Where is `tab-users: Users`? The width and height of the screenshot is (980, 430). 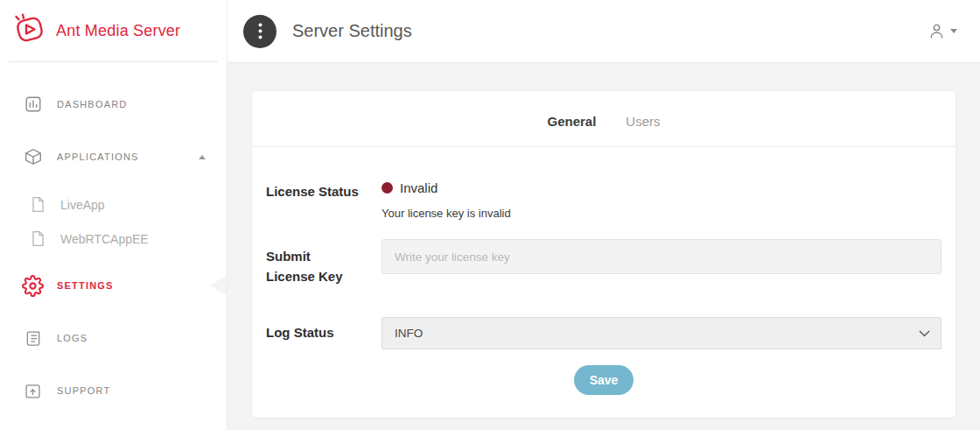
tab-users: Users is located at coordinates (642, 121).